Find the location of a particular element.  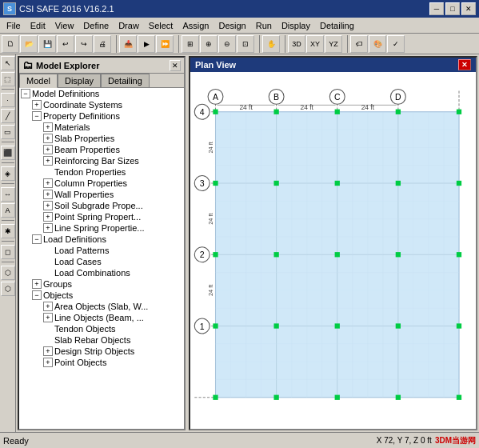

extrude-tool: ⬛ is located at coordinates (8, 153).